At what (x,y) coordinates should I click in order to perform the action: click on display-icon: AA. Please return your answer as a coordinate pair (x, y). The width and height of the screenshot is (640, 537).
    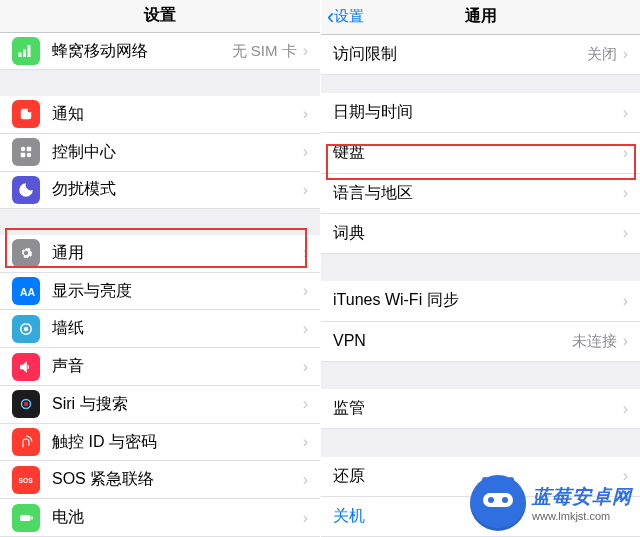
    Looking at the image, I should click on (26, 291).